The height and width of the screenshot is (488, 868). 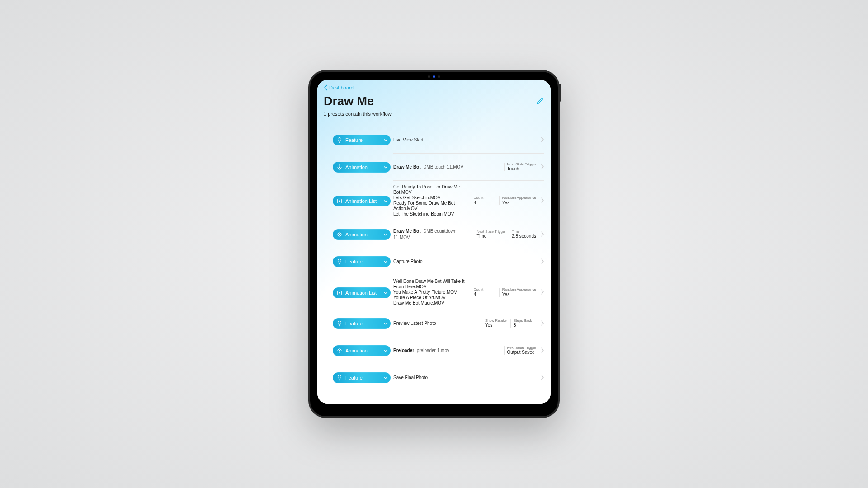 I want to click on meta-value: Touch, so click(x=522, y=169).